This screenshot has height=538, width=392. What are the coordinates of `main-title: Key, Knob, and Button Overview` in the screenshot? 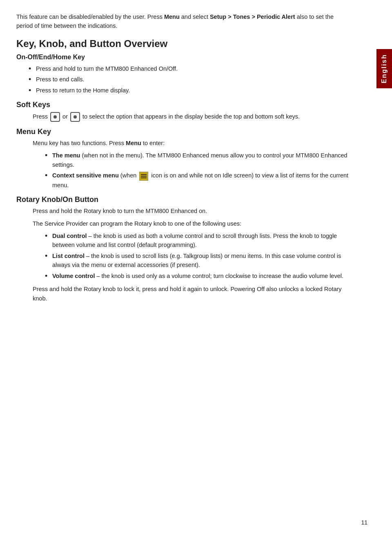 It's located at (184, 44).